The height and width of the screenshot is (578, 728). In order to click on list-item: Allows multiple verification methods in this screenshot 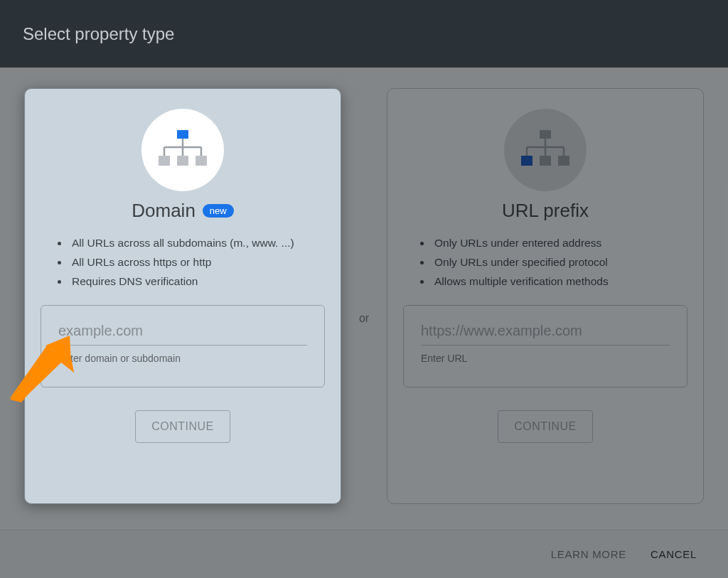, I will do `click(520, 282)`.